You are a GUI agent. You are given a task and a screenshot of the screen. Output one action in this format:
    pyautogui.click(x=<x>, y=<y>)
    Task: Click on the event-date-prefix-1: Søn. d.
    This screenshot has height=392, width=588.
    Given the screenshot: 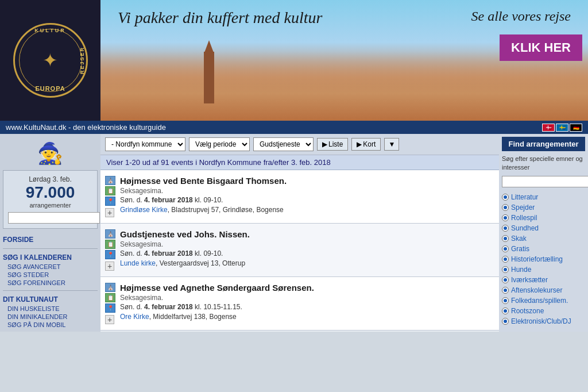 What is the action you would take?
    pyautogui.click(x=131, y=200)
    